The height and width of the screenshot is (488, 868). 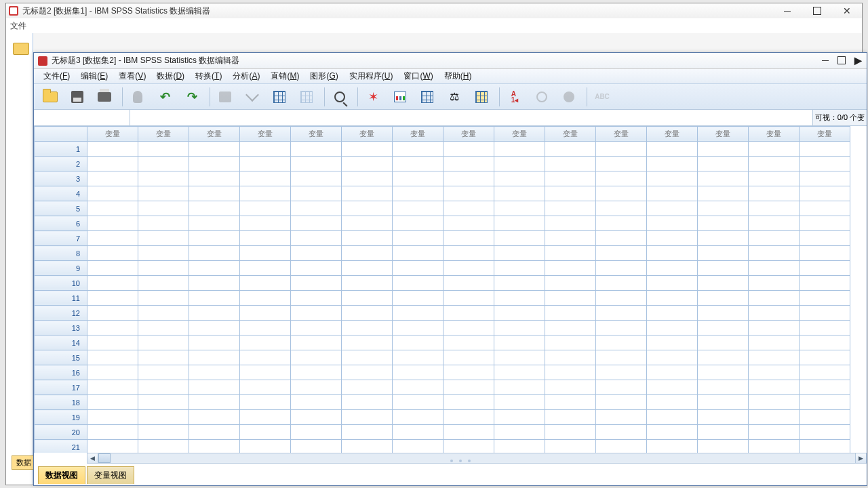 What do you see at coordinates (61, 239) in the screenshot?
I see `row-header: 7` at bounding box center [61, 239].